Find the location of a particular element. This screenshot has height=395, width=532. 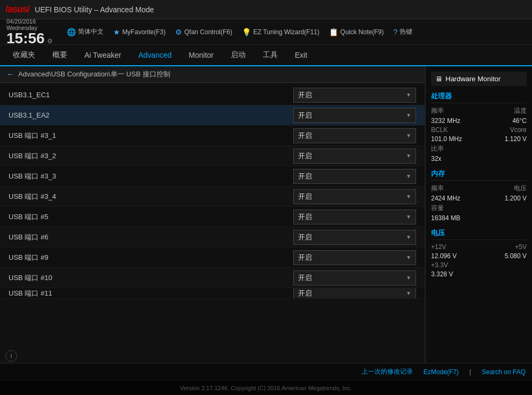

freq-label: 频率 is located at coordinates (437, 111).